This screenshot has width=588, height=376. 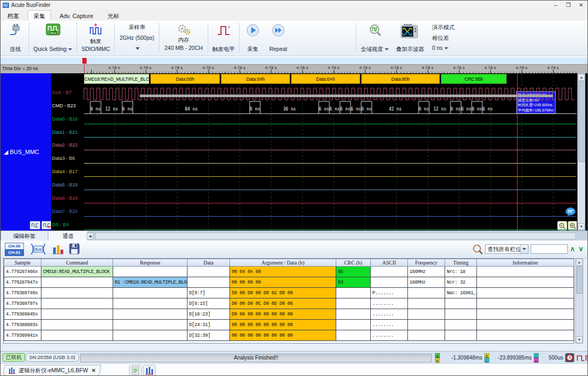 I want to click on bus-decode-button: Bus, so click(x=38, y=249).